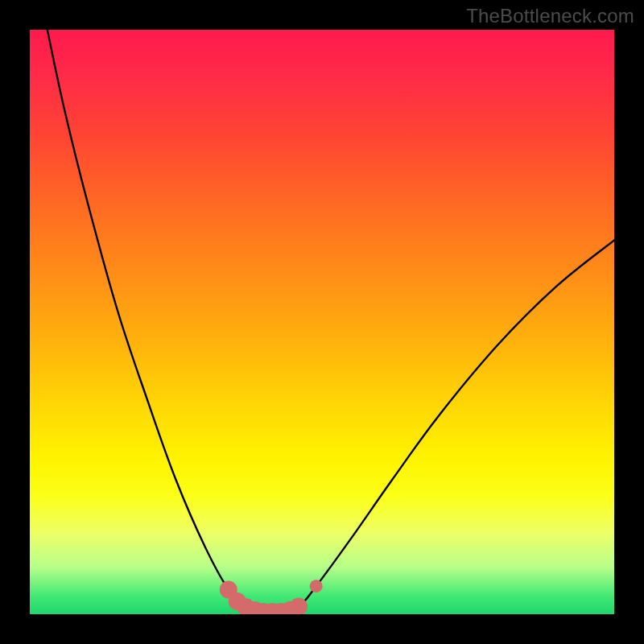 This screenshot has width=644, height=644. What do you see at coordinates (316, 586) in the screenshot?
I see `highlight-dot` at bounding box center [316, 586].